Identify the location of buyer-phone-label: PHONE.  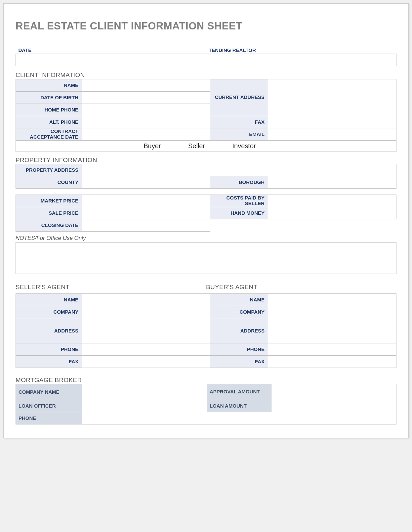
(239, 349).